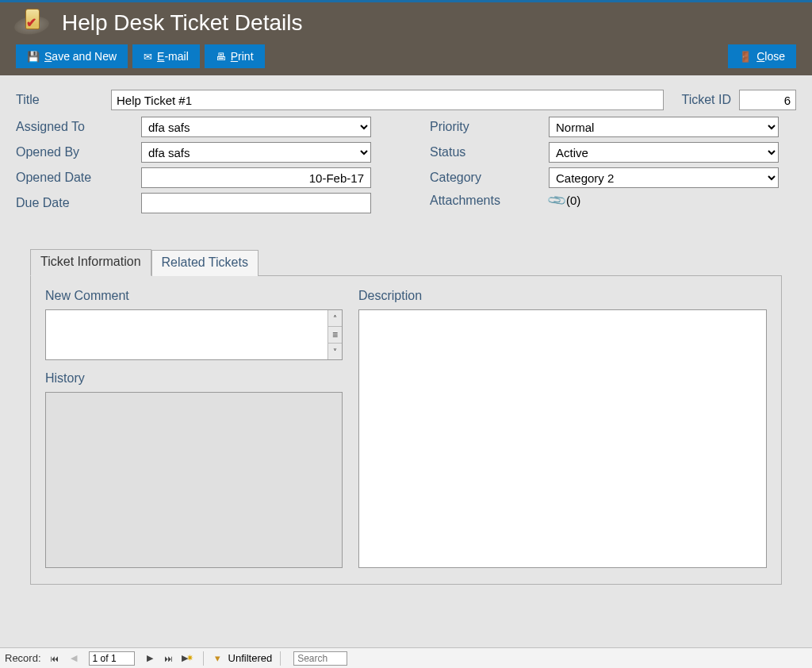 Image resolution: width=812 pixels, height=668 pixels. I want to click on due-date-label: Due Date, so click(75, 203).